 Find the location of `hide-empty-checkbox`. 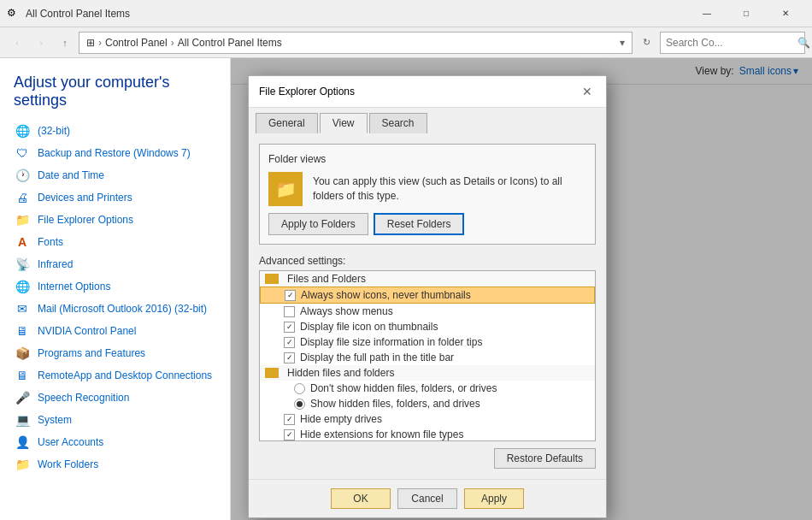

hide-empty-checkbox is located at coordinates (289, 419).